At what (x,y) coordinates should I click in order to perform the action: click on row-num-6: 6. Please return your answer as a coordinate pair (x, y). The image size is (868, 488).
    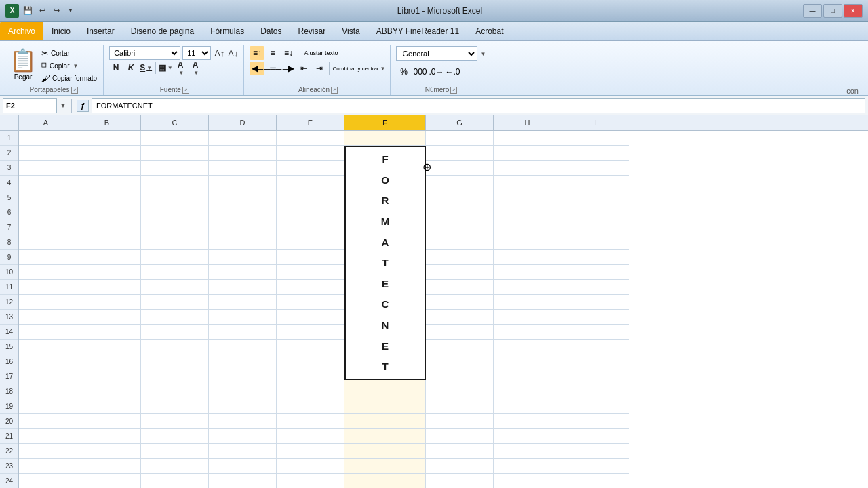
    Looking at the image, I should click on (9, 213).